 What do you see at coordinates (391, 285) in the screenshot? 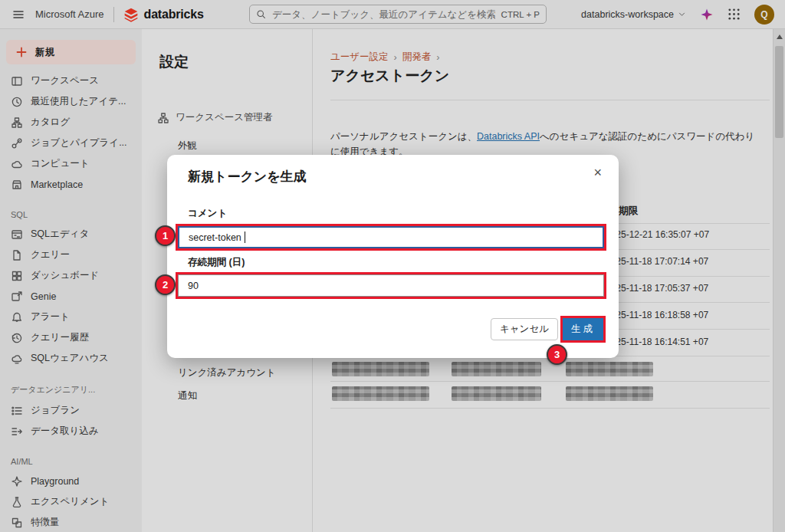
I see `lifetime-input` at bounding box center [391, 285].